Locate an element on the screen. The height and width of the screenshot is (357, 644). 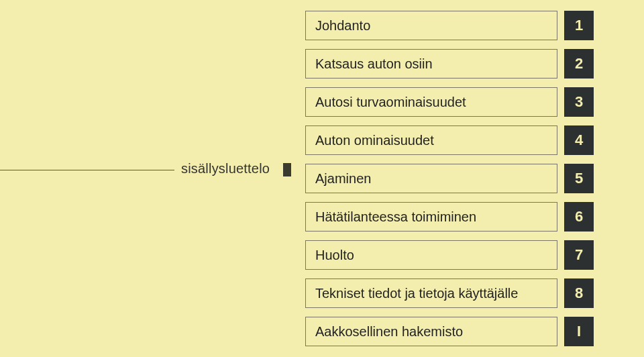
toc-row: Johdanto 1 is located at coordinates (449, 26).